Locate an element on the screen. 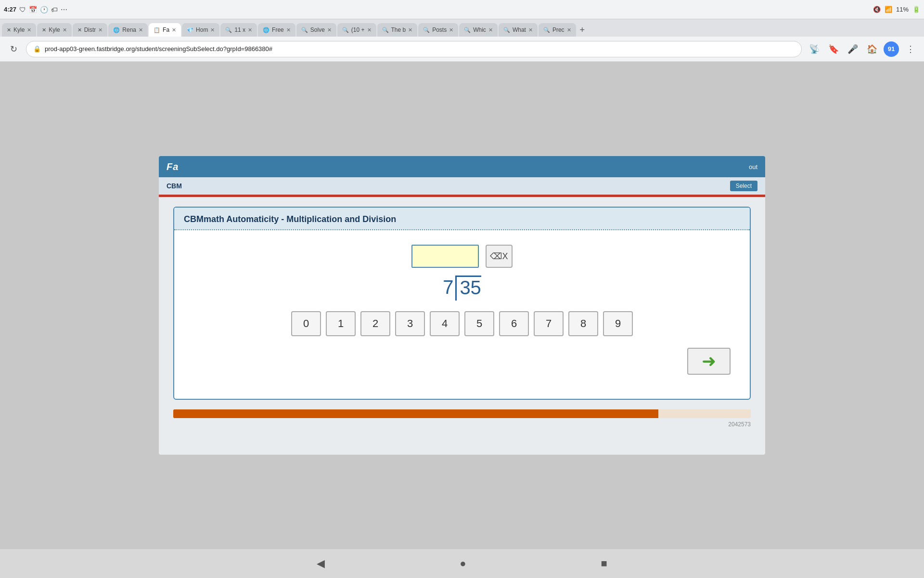  tab-label: What is located at coordinates (519, 30).